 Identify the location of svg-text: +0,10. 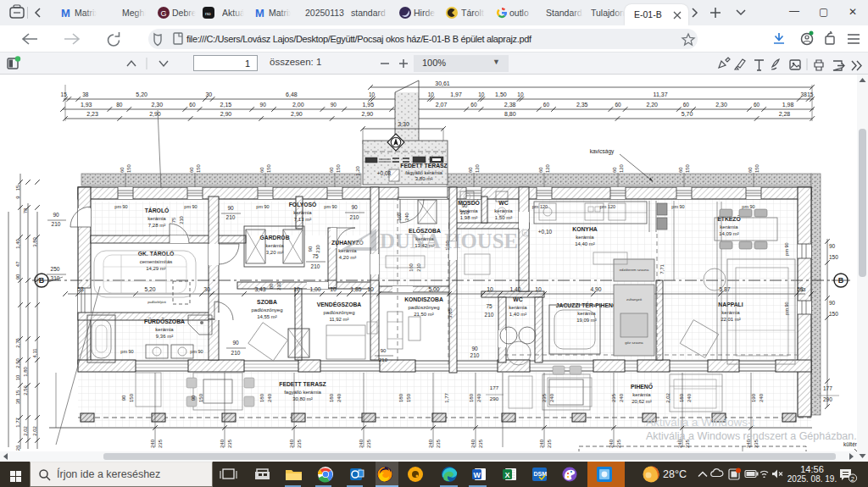
(546, 232).